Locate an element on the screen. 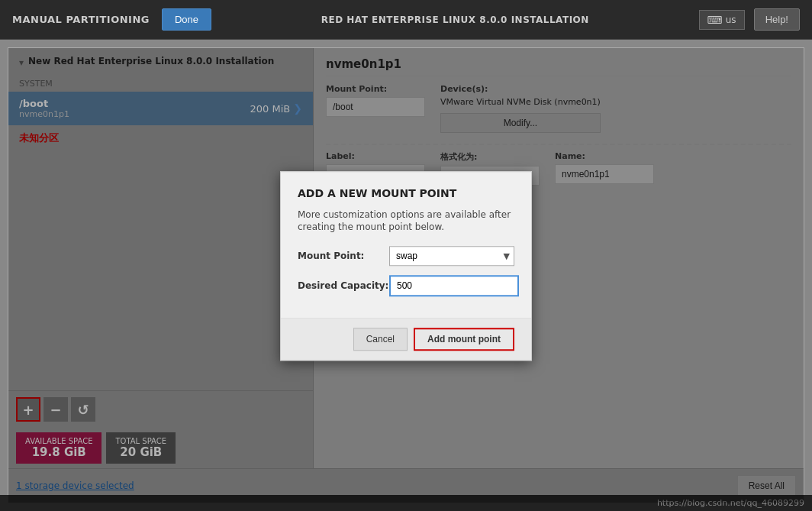 This screenshot has width=812, height=511. modal-mount-point-label: Mount Point: is located at coordinates (343, 256).